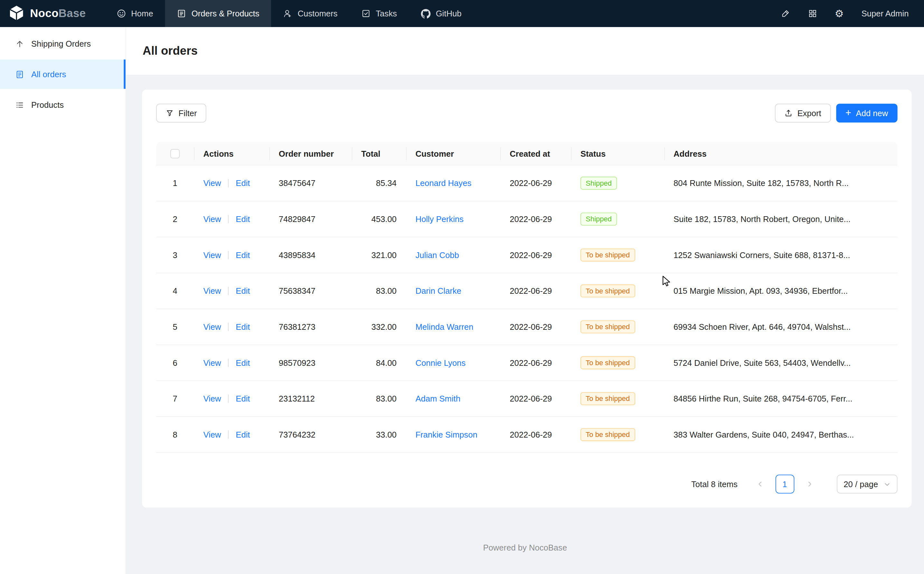 The width and height of the screenshot is (924, 574). Describe the element at coordinates (813, 13) in the screenshot. I see `plugins-grid-icon` at that location.